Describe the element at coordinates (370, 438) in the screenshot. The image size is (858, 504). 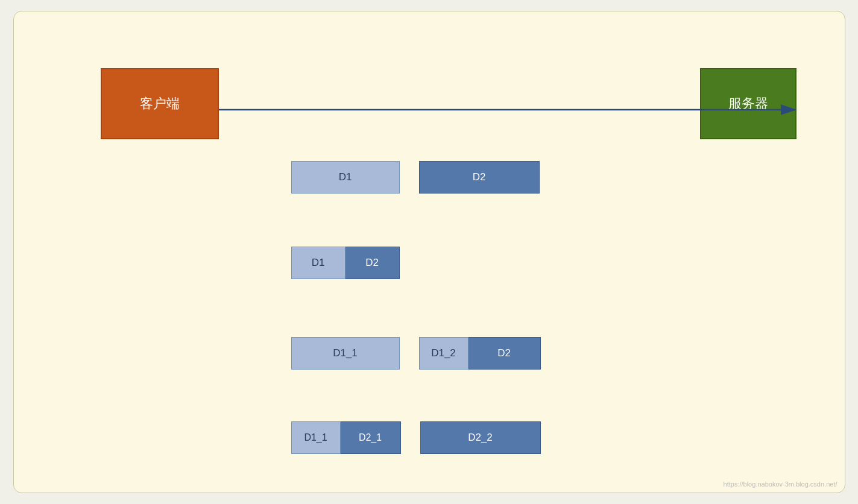
I see `row4-d21-label: D2_1` at that location.